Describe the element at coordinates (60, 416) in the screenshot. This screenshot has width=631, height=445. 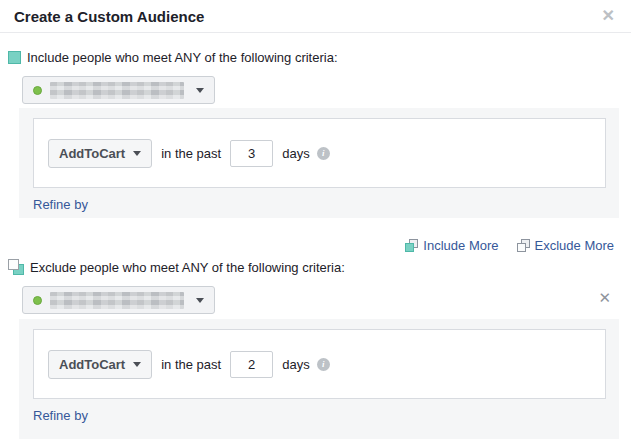
I see `exclude-refine-by-link: Refine by` at that location.